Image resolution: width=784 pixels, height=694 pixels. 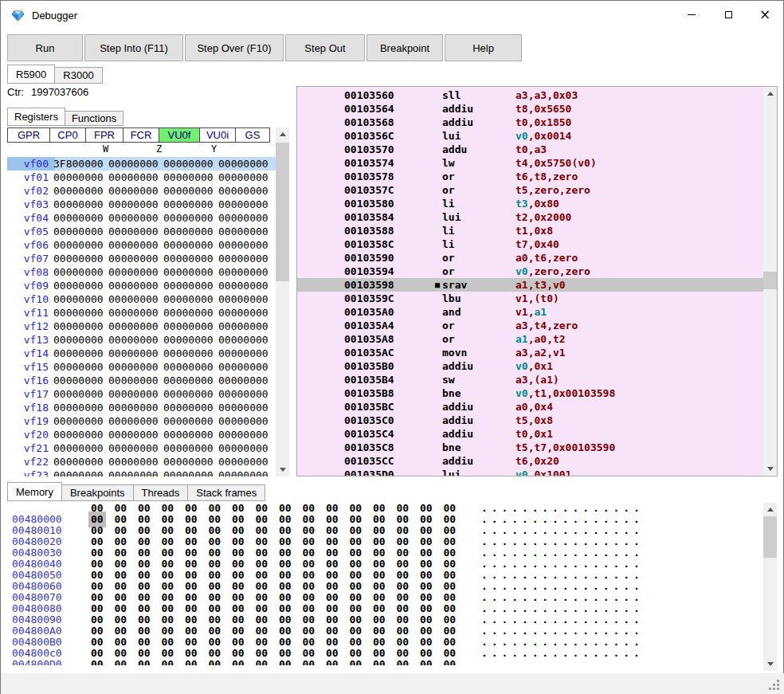 What do you see at coordinates (142, 472) in the screenshot?
I see `register-row-vf23: vf2300000000000000000000000000000000` at bounding box center [142, 472].